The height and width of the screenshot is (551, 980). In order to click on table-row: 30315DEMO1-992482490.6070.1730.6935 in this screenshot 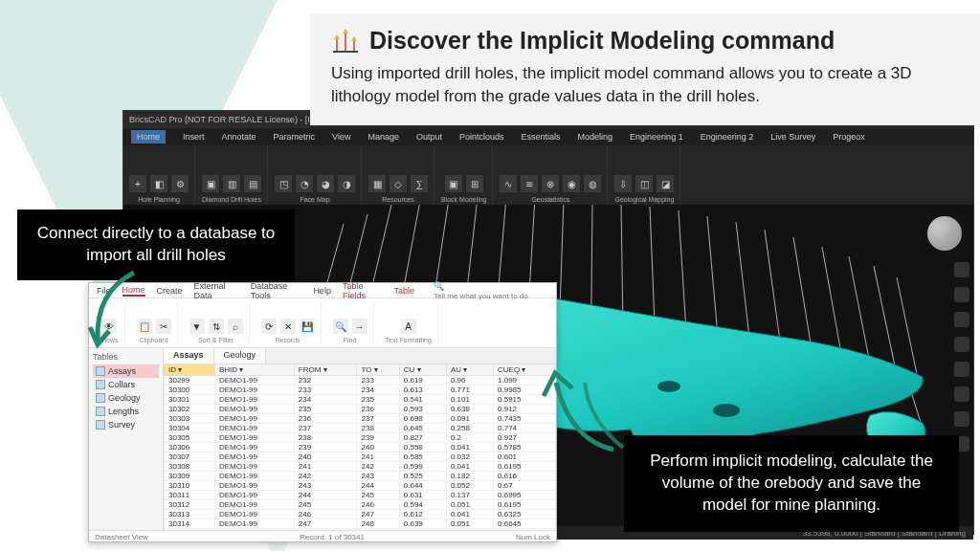, I will do `click(360, 530)`.